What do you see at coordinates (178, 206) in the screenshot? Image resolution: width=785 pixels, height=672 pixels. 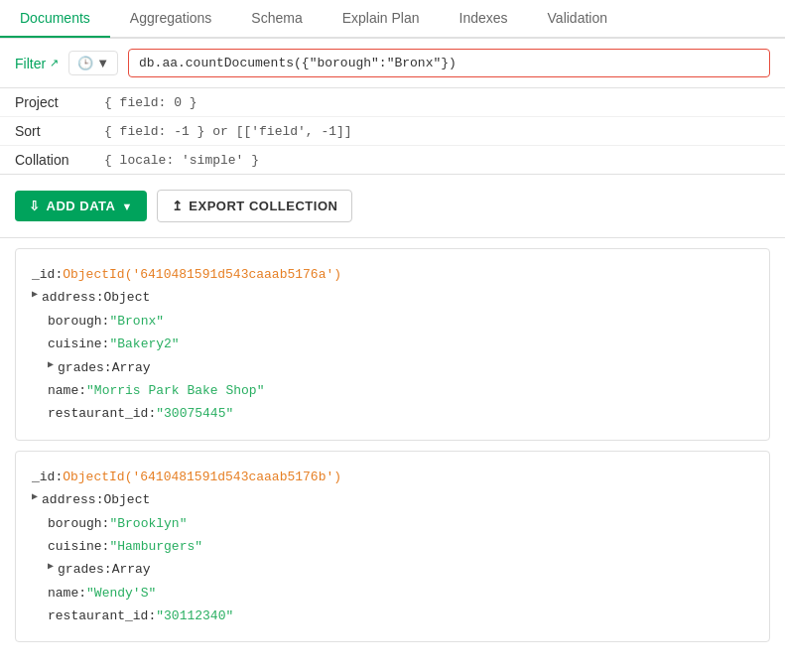 I see `export-icon: ↥` at bounding box center [178, 206].